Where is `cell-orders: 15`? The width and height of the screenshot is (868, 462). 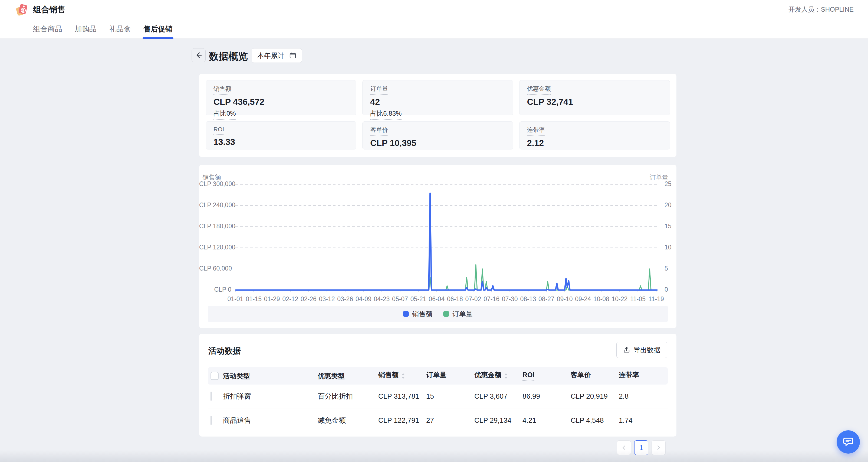 cell-orders: 15 is located at coordinates (450, 397).